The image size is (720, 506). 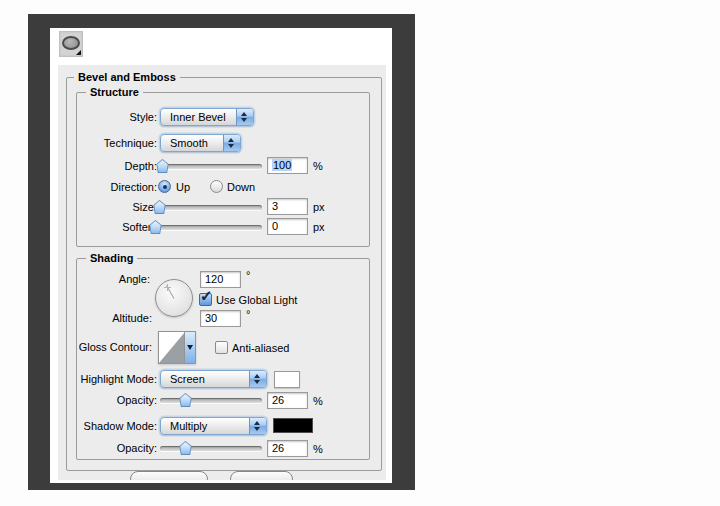 What do you see at coordinates (198, 117) in the screenshot?
I see `style-popup-value: Inner Bevel` at bounding box center [198, 117].